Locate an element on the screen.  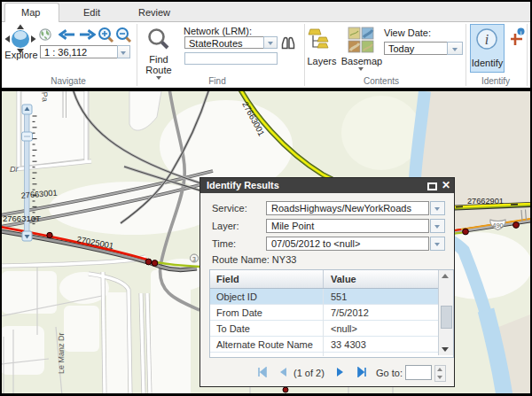
svg-text: Pa is located at coordinates (44, 97).